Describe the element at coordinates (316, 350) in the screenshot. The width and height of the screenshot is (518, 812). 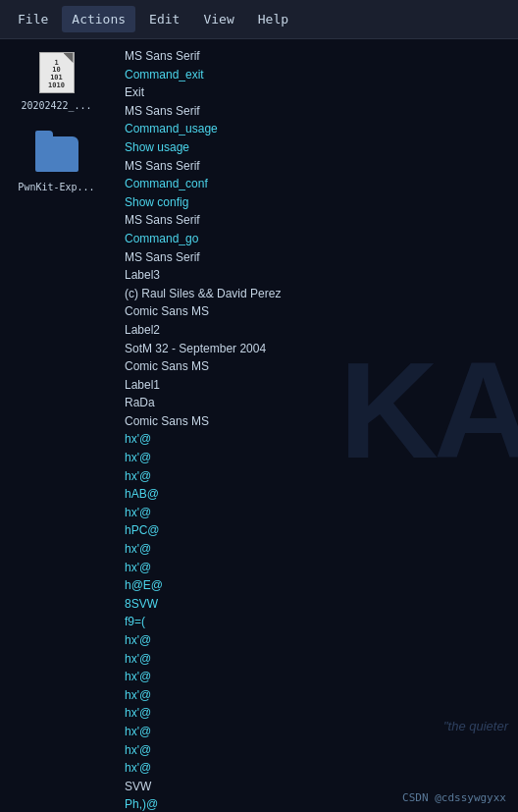
I see `content-row-16: SotM 32 - September 2004` at that location.